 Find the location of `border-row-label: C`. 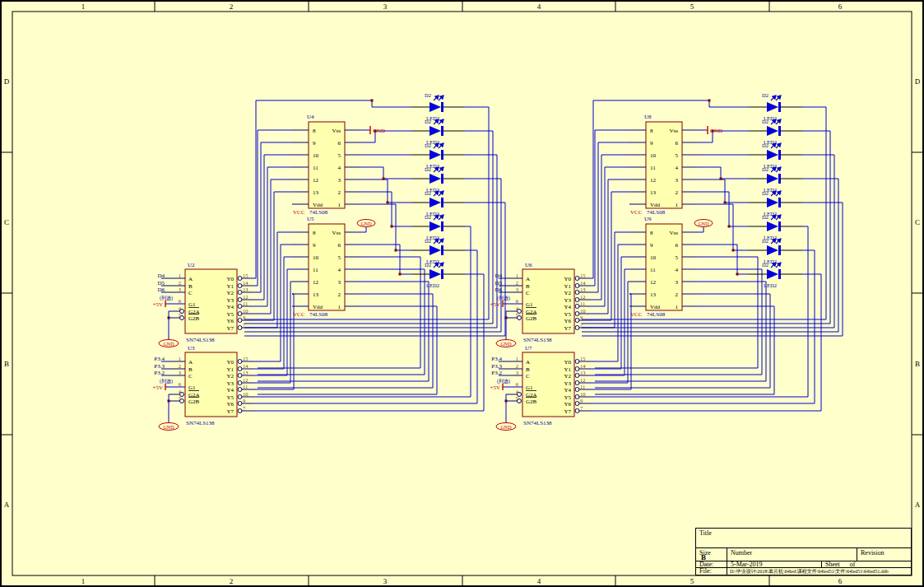

border-row-label: C is located at coordinates (7, 222).